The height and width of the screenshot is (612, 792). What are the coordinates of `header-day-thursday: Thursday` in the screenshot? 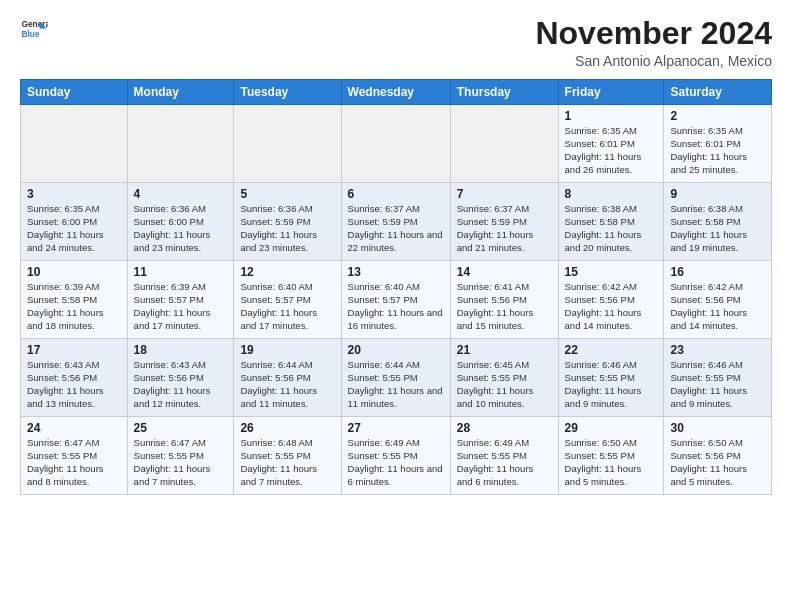 It's located at (504, 92).